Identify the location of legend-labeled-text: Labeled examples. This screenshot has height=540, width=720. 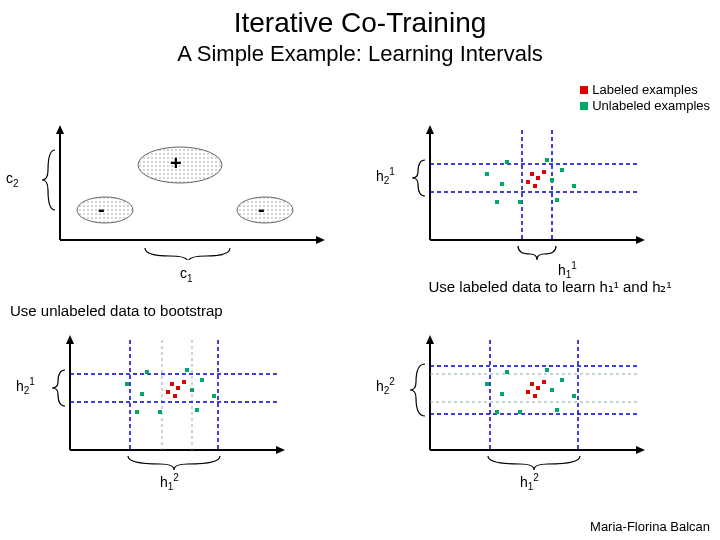
(645, 90).